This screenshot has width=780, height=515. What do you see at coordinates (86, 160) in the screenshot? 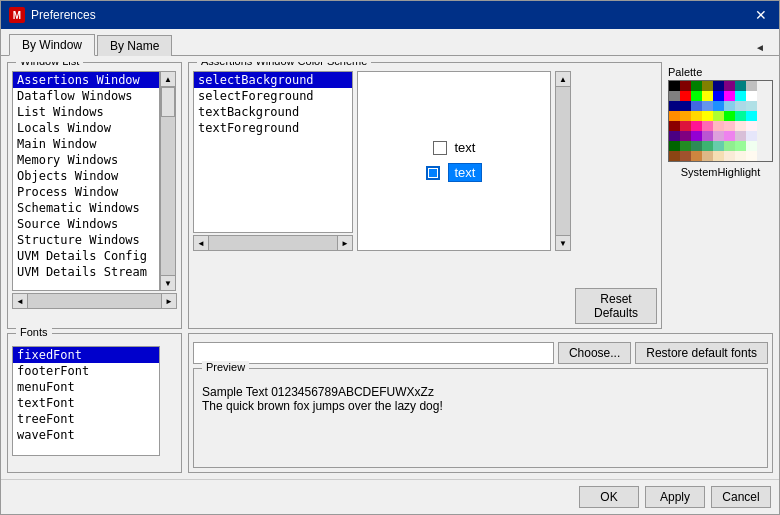
I see `window-list-item: Memory Windows` at bounding box center [86, 160].